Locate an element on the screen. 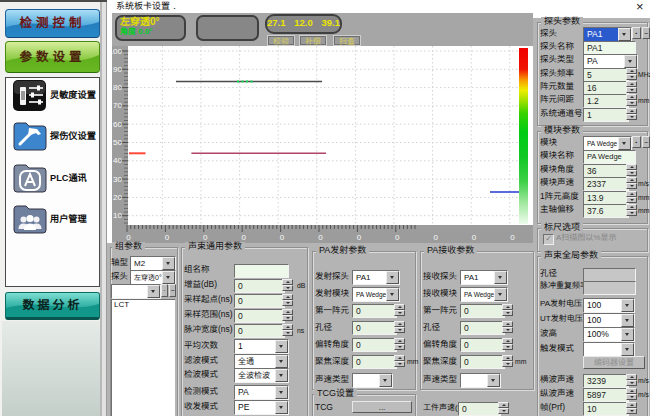 Image resolution: width=650 pixels, height=416 pixels. svg-text: 90 is located at coordinates (118, 70).